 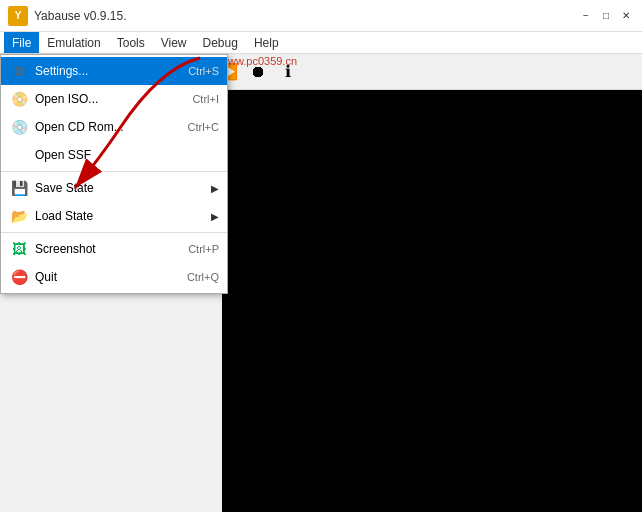 I want to click on quit-icon: ⛔, so click(x=19, y=277).